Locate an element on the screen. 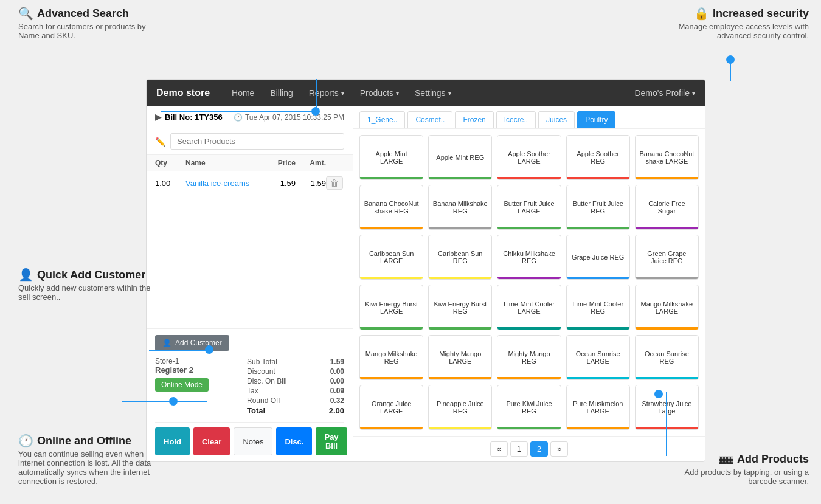 This screenshot has width=821, height=504. col-header-del is located at coordinates (335, 163).